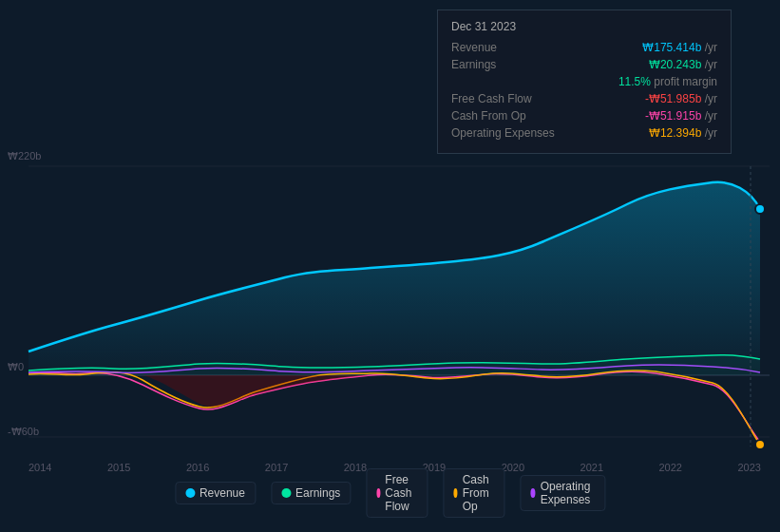 This screenshot has width=780, height=532. Describe the element at coordinates (680, 48) in the screenshot. I see `tooltip-value-revenue: ₩175.414b /yr` at that location.